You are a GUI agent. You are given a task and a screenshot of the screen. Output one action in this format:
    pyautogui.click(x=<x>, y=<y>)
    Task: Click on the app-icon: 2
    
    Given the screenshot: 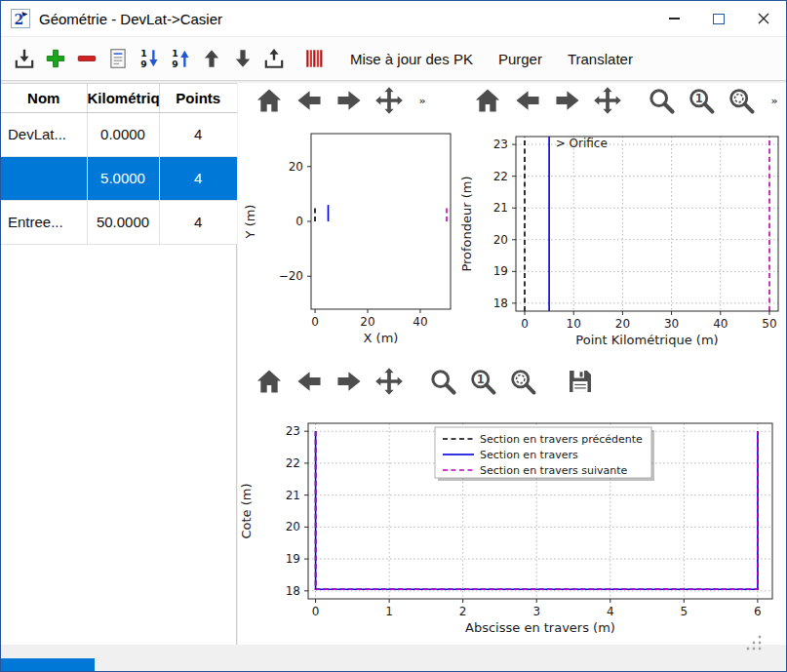 What is the action you would take?
    pyautogui.click(x=20, y=19)
    